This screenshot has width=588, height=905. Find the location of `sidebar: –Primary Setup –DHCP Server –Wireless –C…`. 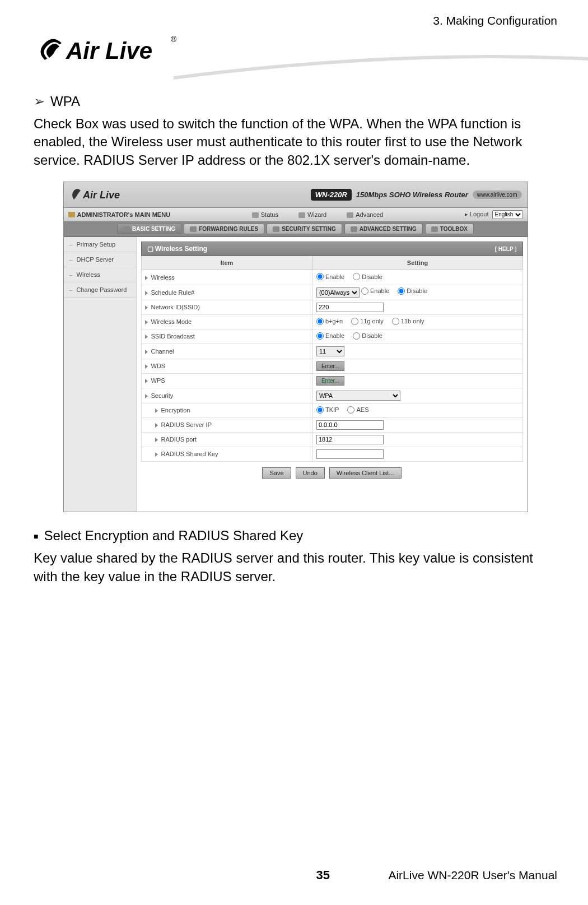

sidebar: –Primary Setup –DHCP Server –Wireless –C… is located at coordinates (100, 374).